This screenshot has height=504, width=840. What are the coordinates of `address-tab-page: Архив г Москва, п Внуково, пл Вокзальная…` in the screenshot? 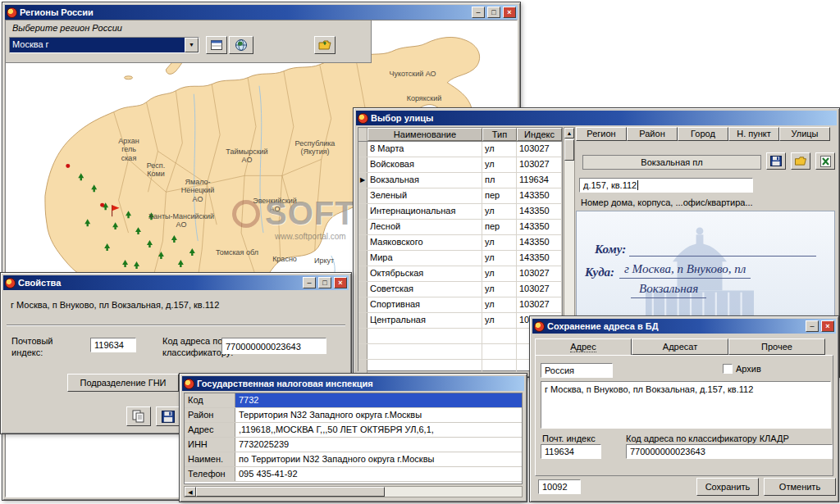 It's located at (684, 415).